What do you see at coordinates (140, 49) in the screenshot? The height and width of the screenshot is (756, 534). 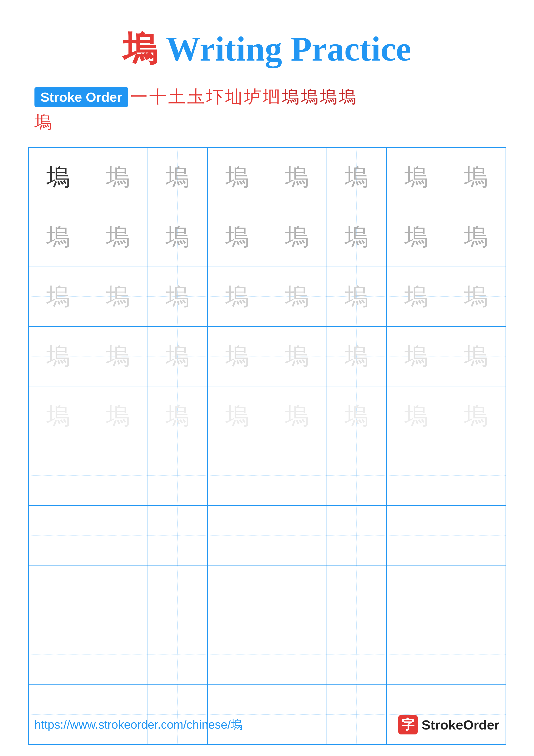 I see `title-char: 塢` at bounding box center [140, 49].